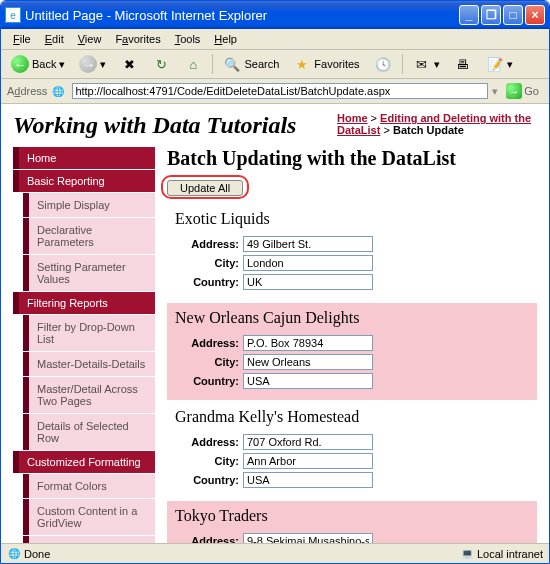  Describe the element at coordinates (193, 64) in the screenshot. I see `home-button: ⌂` at that location.